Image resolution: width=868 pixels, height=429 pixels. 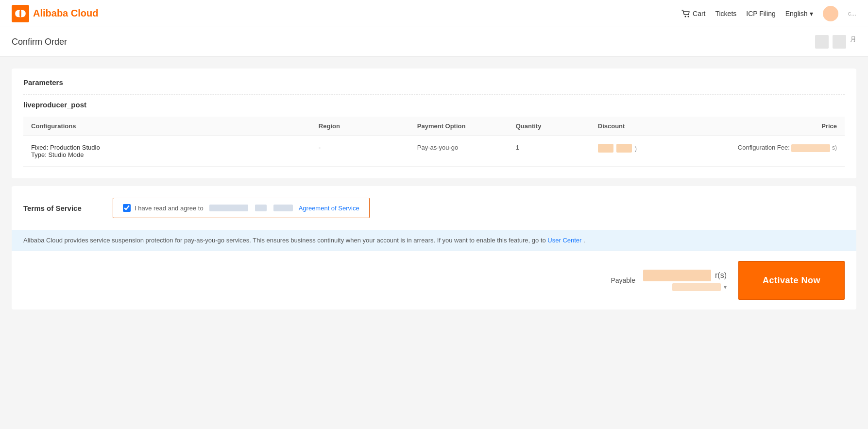 I want to click on parameters-title: Parameters, so click(x=434, y=83).